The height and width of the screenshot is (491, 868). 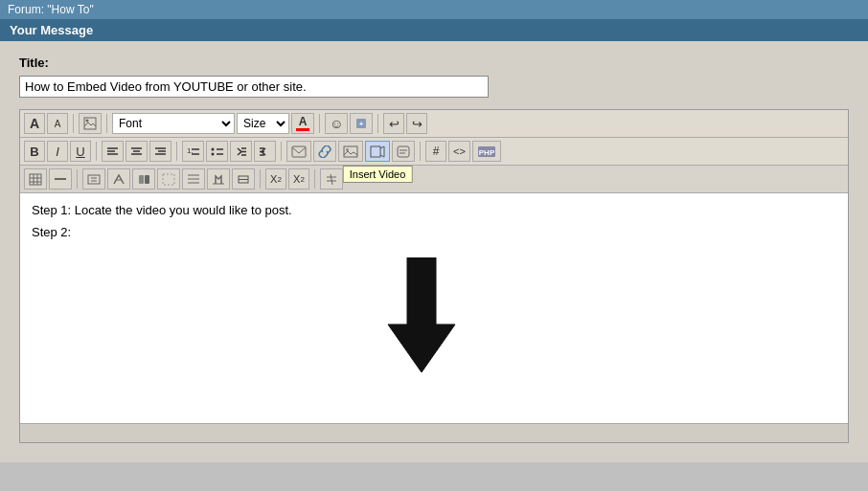 What do you see at coordinates (161, 151) in the screenshot?
I see `align-right-icon` at bounding box center [161, 151].